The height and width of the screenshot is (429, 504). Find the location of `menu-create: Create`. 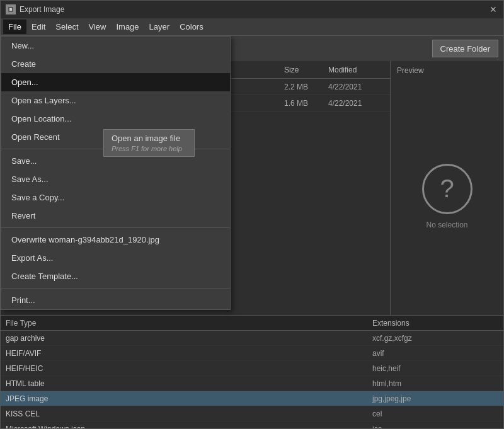

menu-create: Create is located at coordinates (116, 64).